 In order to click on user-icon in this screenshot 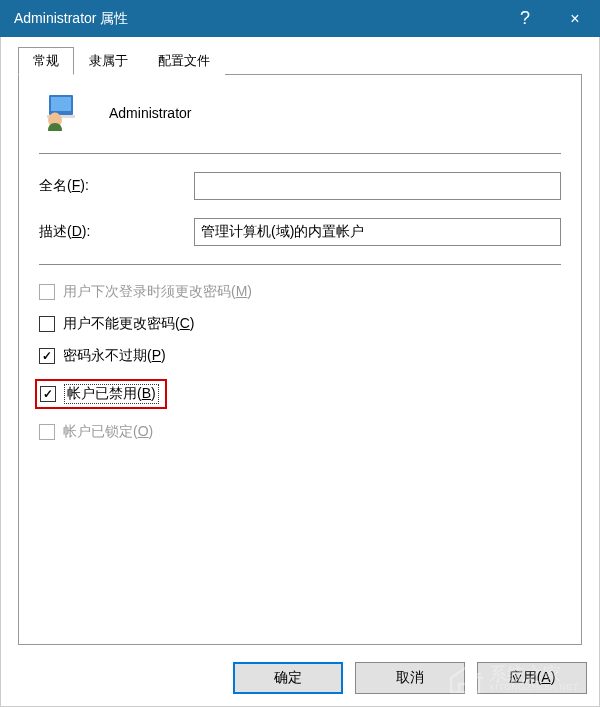, I will do `click(63, 113)`.